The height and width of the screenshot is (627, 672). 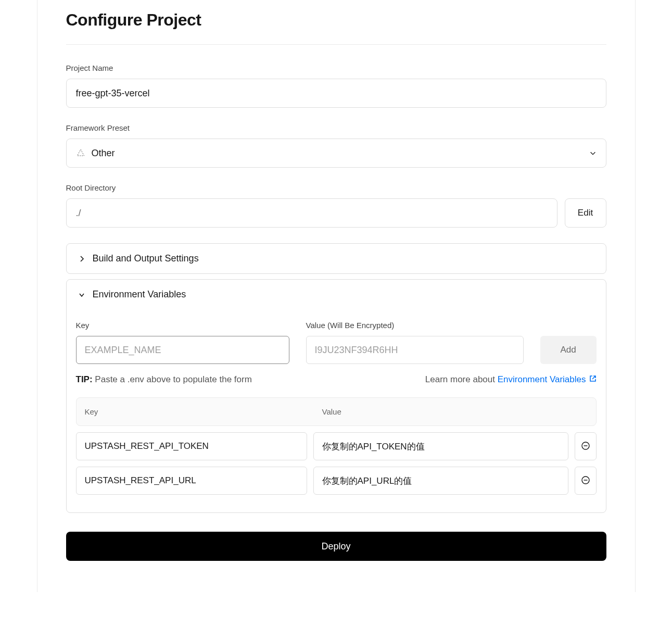 What do you see at coordinates (84, 379) in the screenshot?
I see `env-tip-label: TIP:` at bounding box center [84, 379].